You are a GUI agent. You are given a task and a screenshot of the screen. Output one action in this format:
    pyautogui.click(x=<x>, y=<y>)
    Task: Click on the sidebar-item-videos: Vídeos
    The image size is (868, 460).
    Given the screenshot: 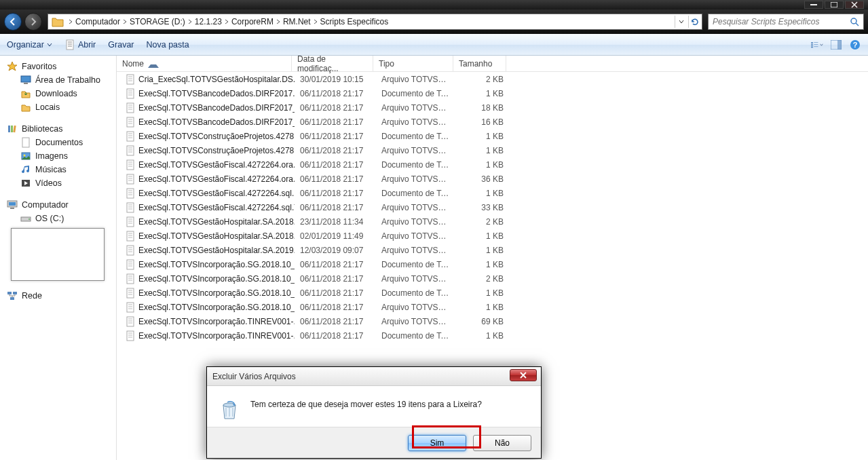 What is the action you would take?
    pyautogui.click(x=58, y=183)
    